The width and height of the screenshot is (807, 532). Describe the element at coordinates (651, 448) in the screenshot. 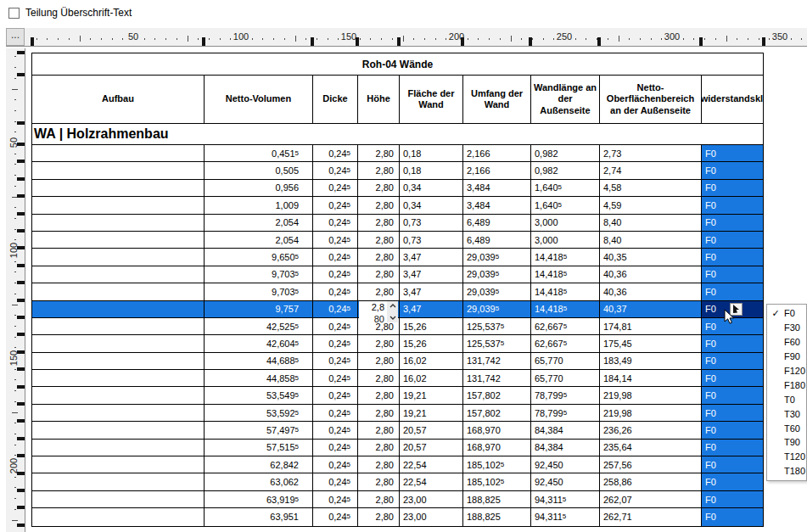

I see `cell-netto-oberflaeche-aussenseite: 235,64` at that location.